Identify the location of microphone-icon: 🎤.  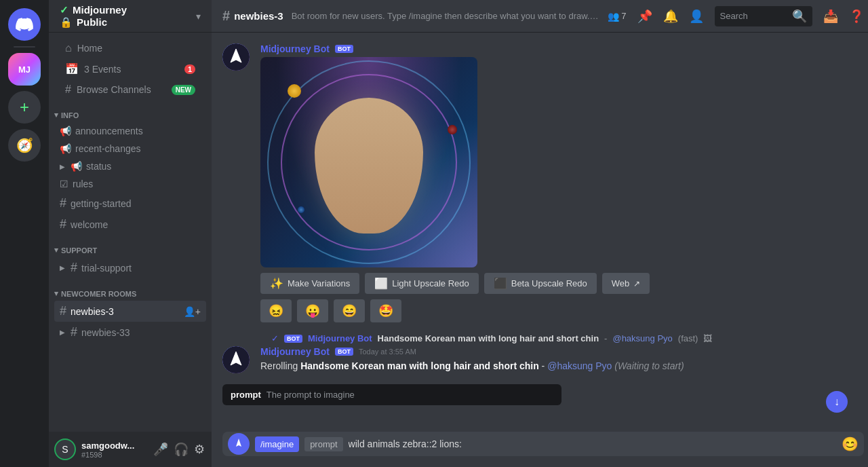
(161, 449).